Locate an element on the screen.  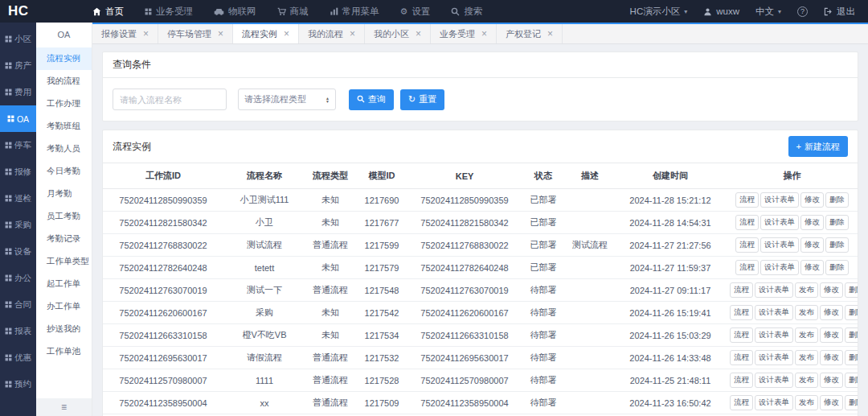
submenu-item: 考勤班组 is located at coordinates (64, 126).